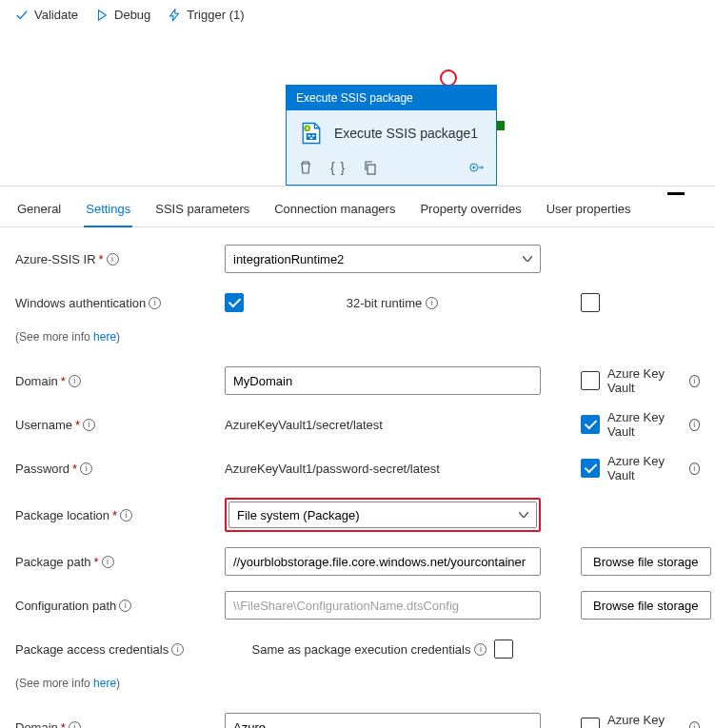  Describe the element at coordinates (102, 15) in the screenshot. I see `play-icon` at that location.